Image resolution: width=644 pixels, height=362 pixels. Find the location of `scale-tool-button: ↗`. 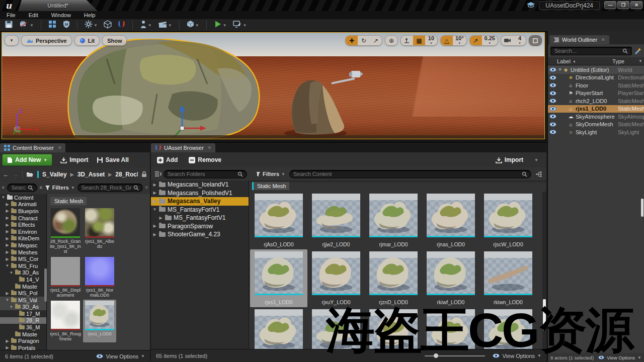

scale-tool-button: ↗ is located at coordinates (376, 40).